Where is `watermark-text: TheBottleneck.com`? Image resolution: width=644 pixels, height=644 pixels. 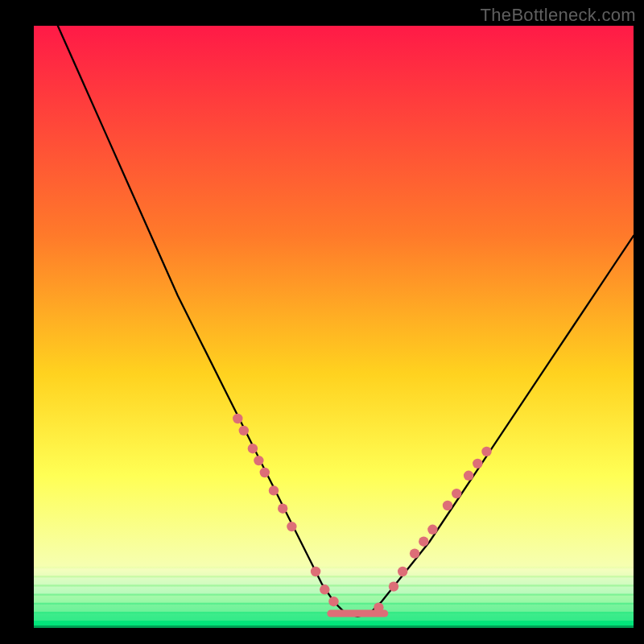
watermark-text: TheBottleneck.com is located at coordinates (559, 15).